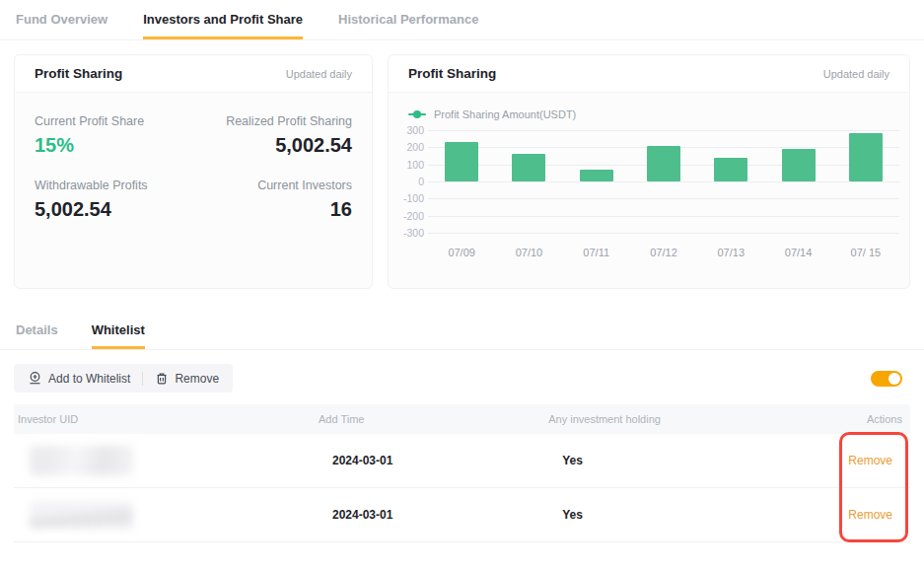 Image resolution: width=924 pixels, height=571 pixels. Describe the element at coordinates (731, 252) in the screenshot. I see `x-tick-label: 07/13` at that location.